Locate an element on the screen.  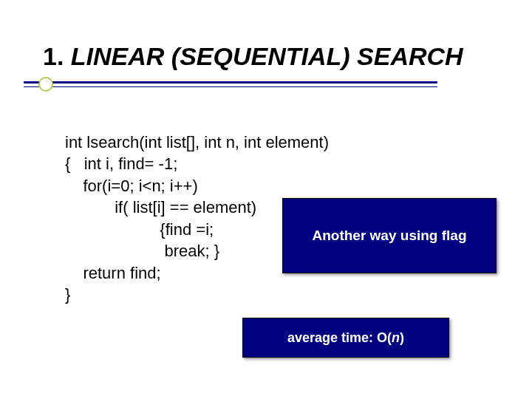
avg-suffix: ) is located at coordinates (402, 338).